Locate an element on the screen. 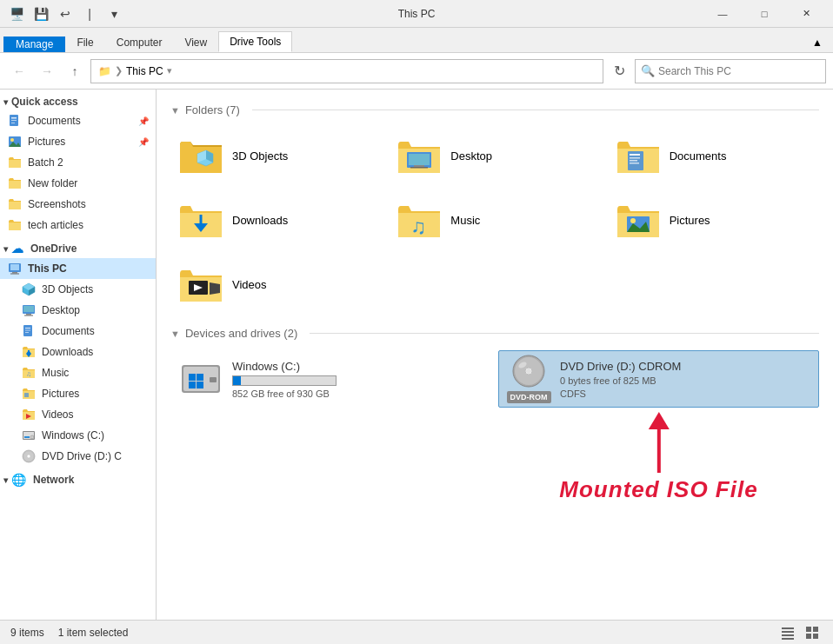  music-sidebar-icon: ♫ is located at coordinates (29, 373).